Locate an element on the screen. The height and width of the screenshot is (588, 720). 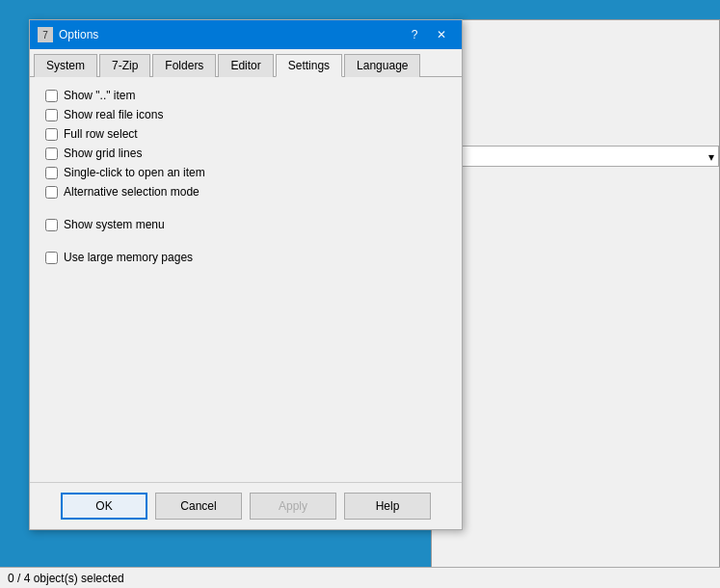
tab-language: Language is located at coordinates (382, 66).